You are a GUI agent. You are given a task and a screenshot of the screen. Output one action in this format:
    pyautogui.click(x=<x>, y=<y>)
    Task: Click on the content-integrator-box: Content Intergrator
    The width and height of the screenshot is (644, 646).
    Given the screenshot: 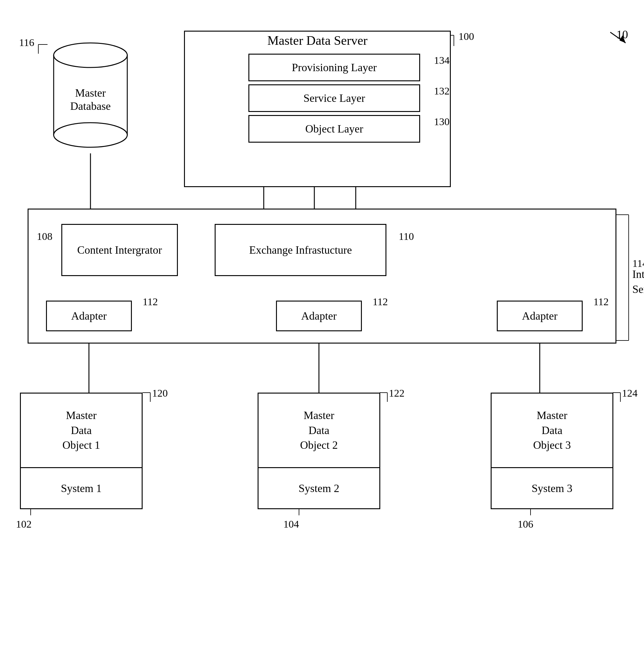 What is the action you would take?
    pyautogui.click(x=120, y=250)
    